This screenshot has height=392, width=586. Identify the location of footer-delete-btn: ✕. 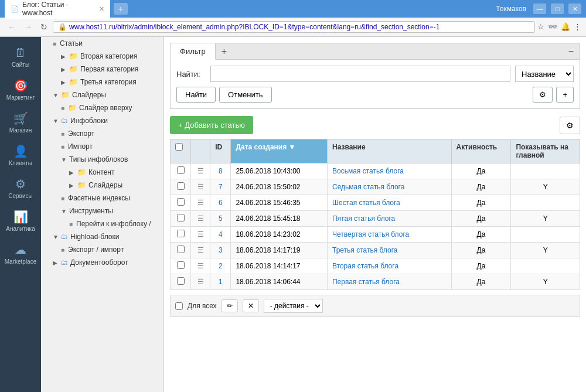
(251, 306).